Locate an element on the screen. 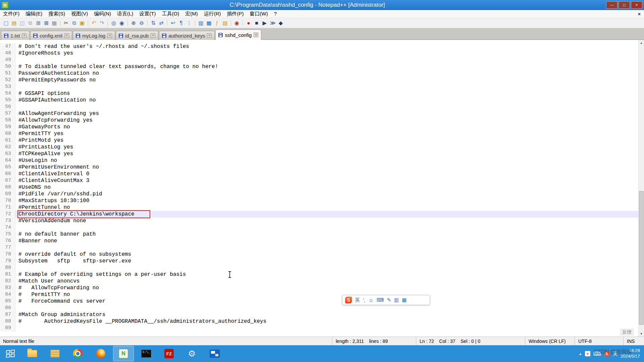 This screenshot has height=362, width=644. close-button: × is located at coordinates (637, 5).